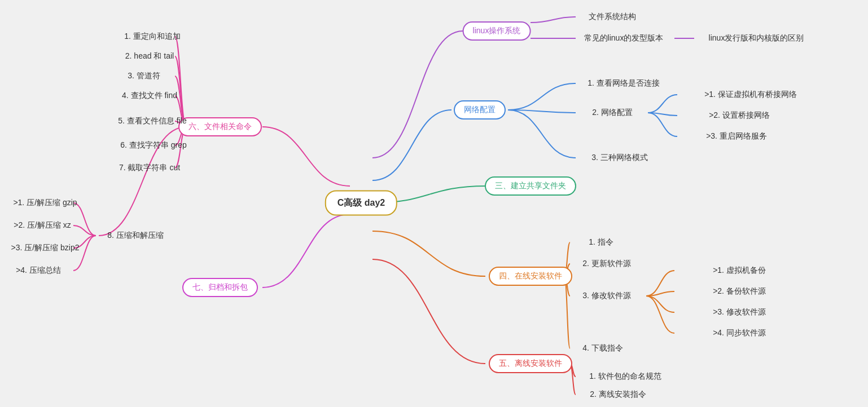 The height and width of the screenshot is (407, 868). Describe the element at coordinates (135, 236) in the screenshot. I see `left-item-7: 8. 压缩和解压缩` at that location.